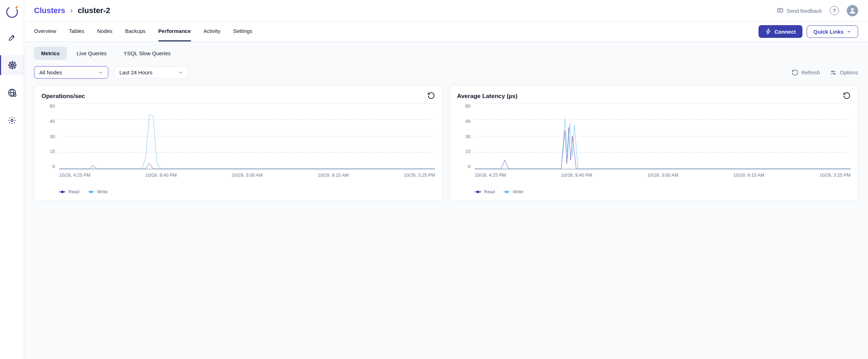  Describe the element at coordinates (94, 11) in the screenshot. I see `breadcrumb-current: cluster-2` at that location.